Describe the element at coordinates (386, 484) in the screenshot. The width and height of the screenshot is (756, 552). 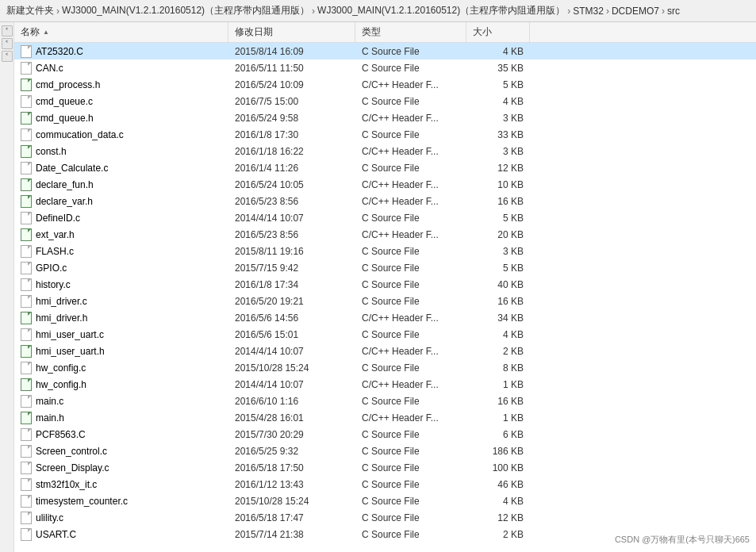
I see `table-row: stm32f10x_it.c 2016/1/12 13:43 C Source …` at that location.